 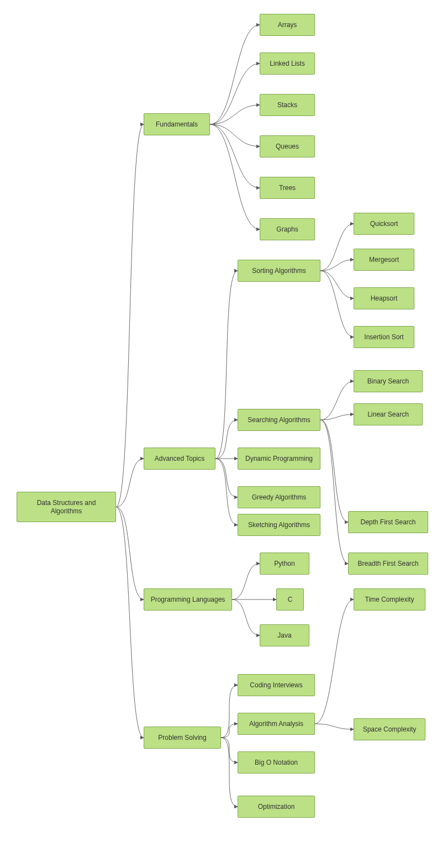 What do you see at coordinates (235, 177) in the screenshot?
I see `edge-fund-to-graphs` at bounding box center [235, 177].